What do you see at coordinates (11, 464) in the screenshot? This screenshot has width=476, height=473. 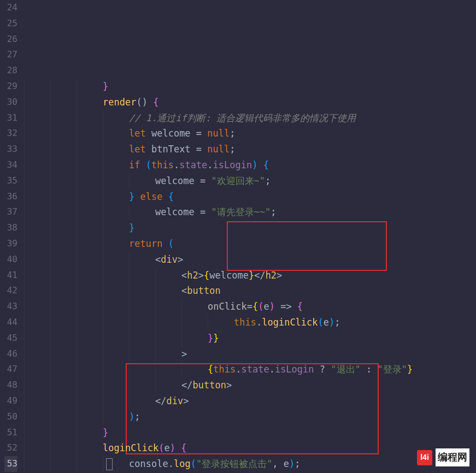 I see `line-number: 53` at bounding box center [11, 464].